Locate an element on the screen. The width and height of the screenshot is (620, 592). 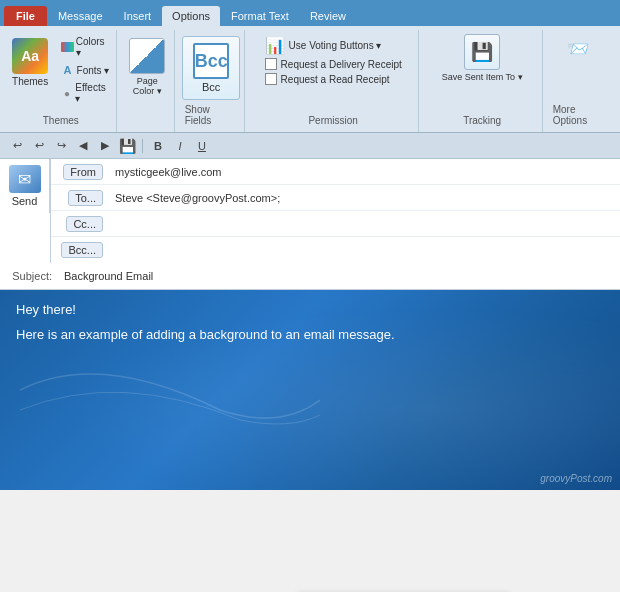
save-sent-button: 💾 Save Sent Item To ▾ is located at coordinates (482, 58).